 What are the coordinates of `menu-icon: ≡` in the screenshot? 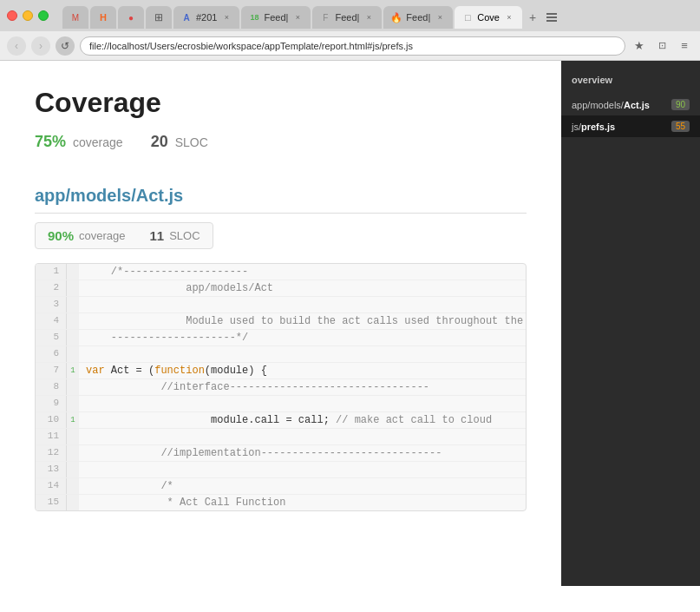 It's located at (684, 46).